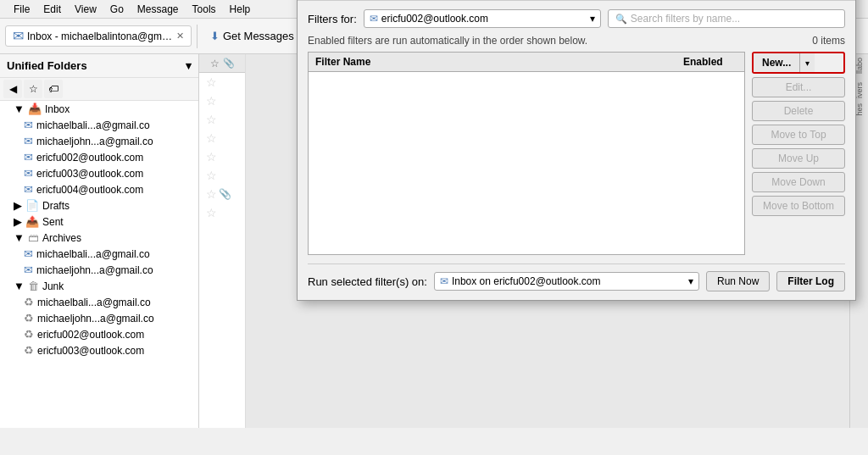 The image size is (868, 455). I want to click on sent-label: Sent, so click(53, 222).